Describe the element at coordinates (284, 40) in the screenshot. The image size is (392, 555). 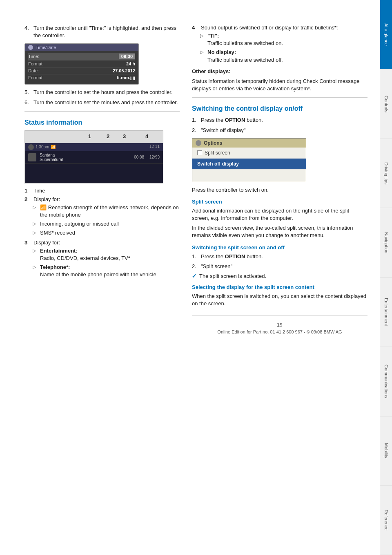
I see `item-4-bullet-1: ▷ "TI": Traffic bulletins are switched o…` at that location.